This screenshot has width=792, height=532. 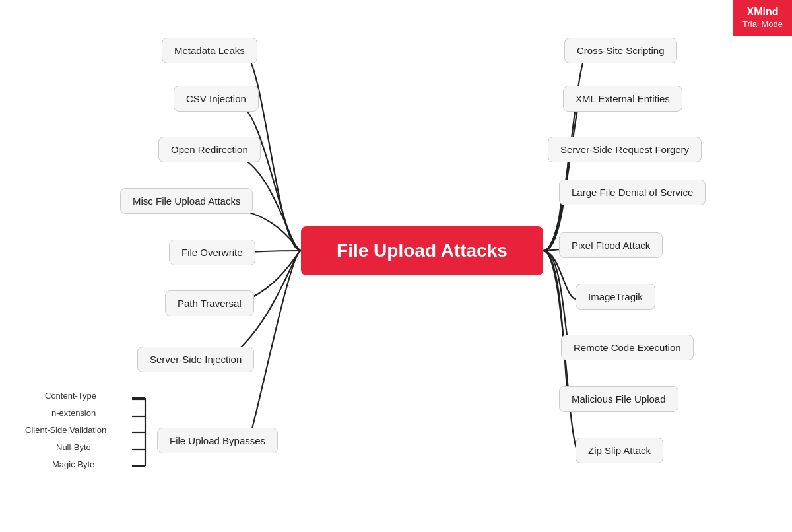 I want to click on xmind-brand: XMind, so click(x=763, y=12).